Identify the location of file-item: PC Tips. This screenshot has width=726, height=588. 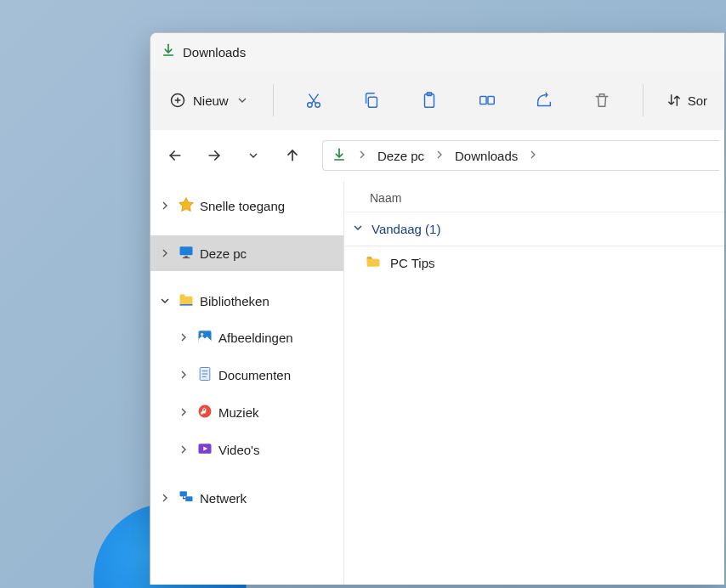
(534, 263).